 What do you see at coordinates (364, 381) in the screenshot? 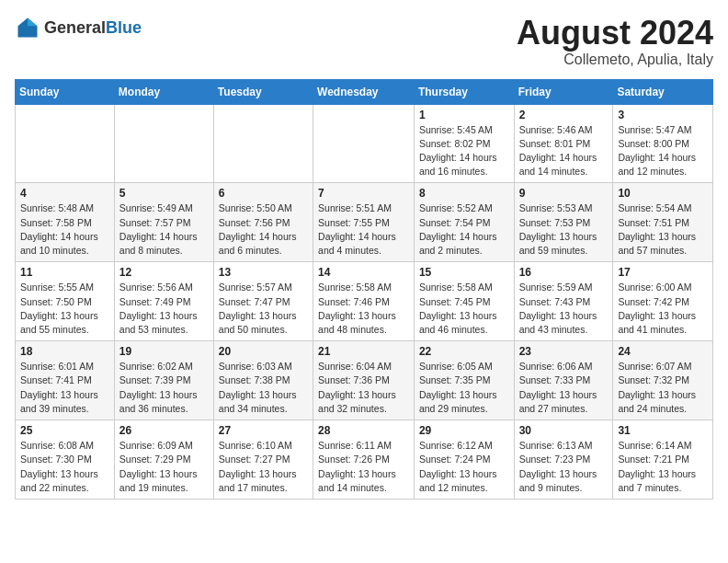
I see `calendar-cell: 21Sunrise: 6:04 AM Sunset: 7:36 PM Dayli…` at bounding box center [364, 381].